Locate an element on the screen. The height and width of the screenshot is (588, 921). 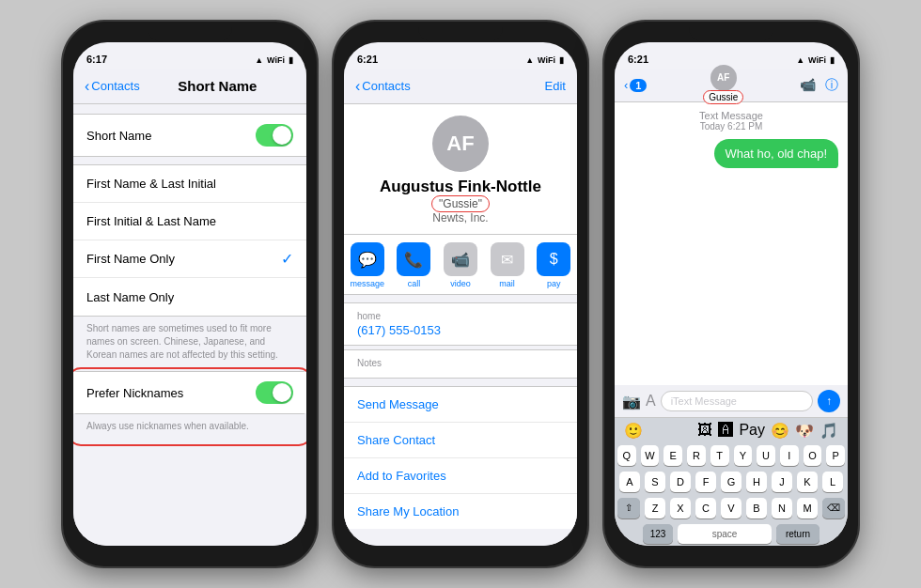
option-label-3: Last Name Only is located at coordinates (130, 297).